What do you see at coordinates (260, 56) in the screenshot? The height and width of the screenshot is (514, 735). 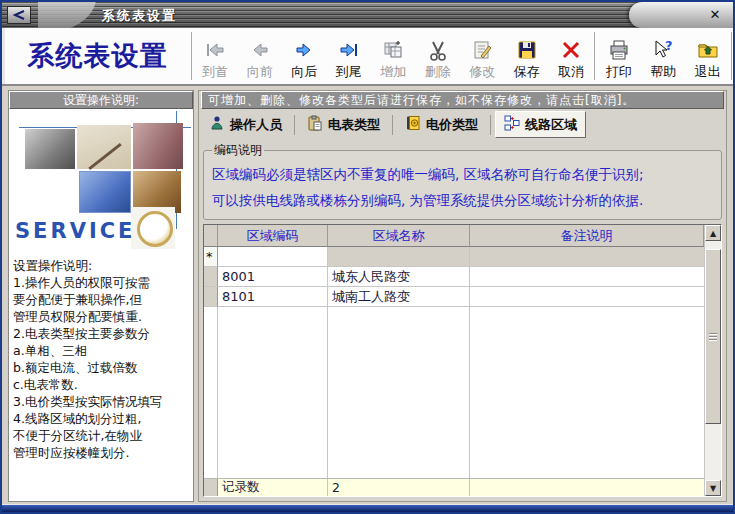 I see `previous-button: 向前` at bounding box center [260, 56].